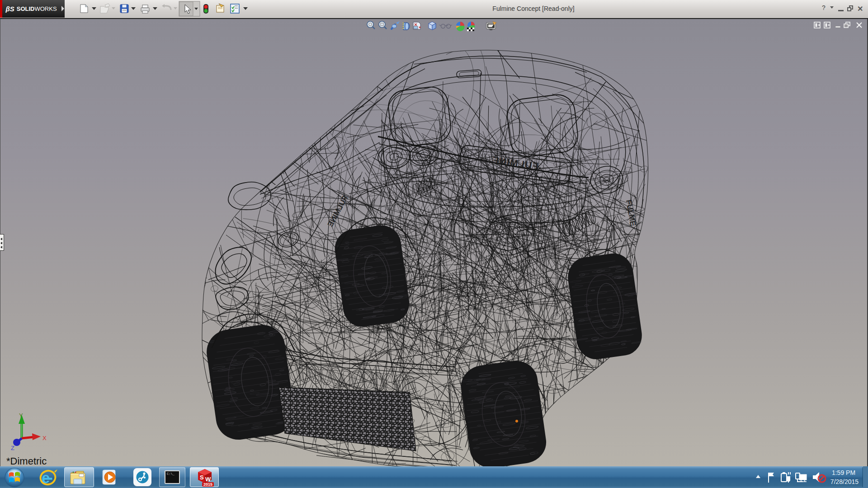  I want to click on svg-text: S, so click(202, 477).